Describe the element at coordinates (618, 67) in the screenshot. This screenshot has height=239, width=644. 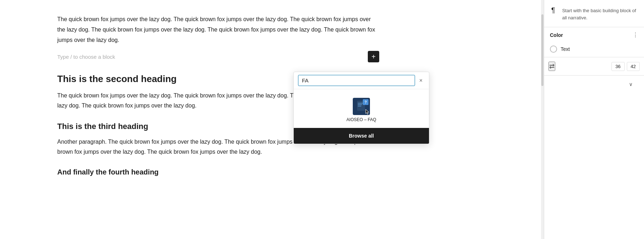
I see `font-size-36: 36` at that location.